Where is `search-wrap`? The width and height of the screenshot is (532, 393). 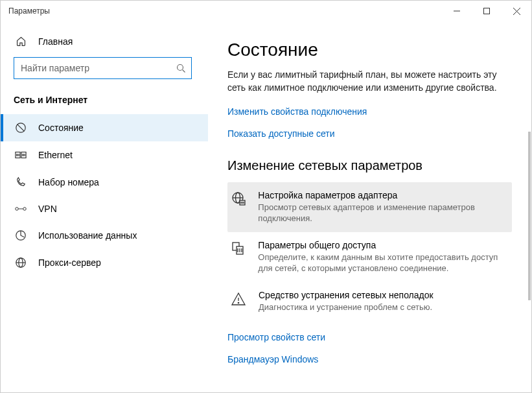
search-wrap is located at coordinates (104, 71).